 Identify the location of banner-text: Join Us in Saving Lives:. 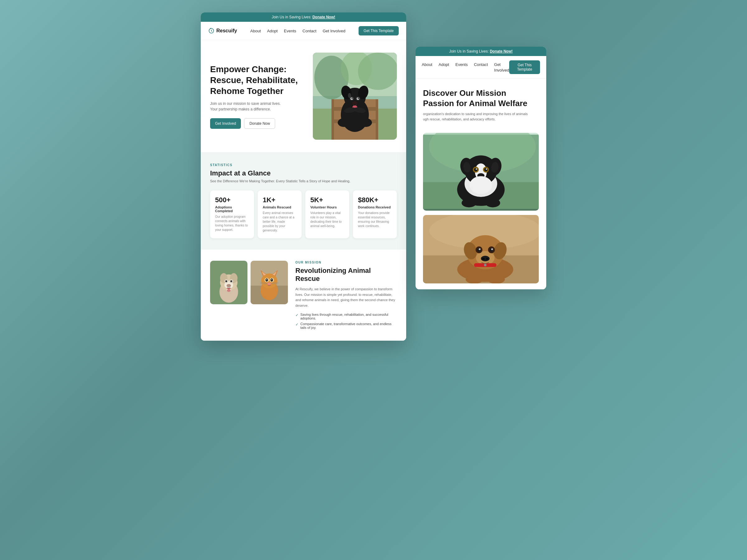
(292, 17).